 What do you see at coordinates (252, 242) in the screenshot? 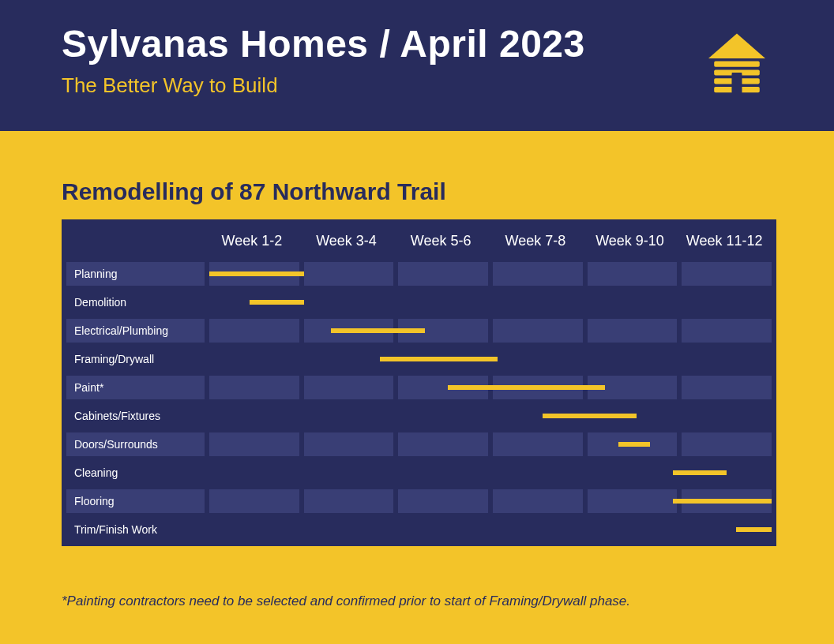
I see `col-header: Week 1-2` at bounding box center [252, 242].